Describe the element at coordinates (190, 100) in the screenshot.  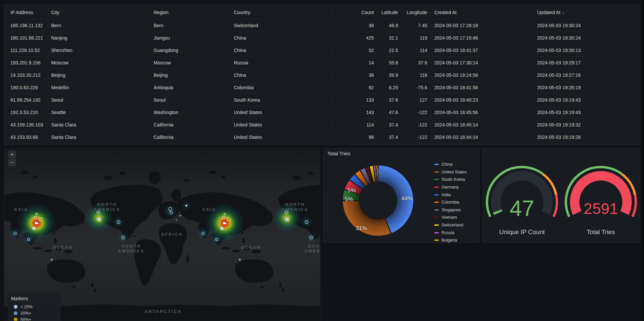
I see `cell-region: Seoul` at that location.